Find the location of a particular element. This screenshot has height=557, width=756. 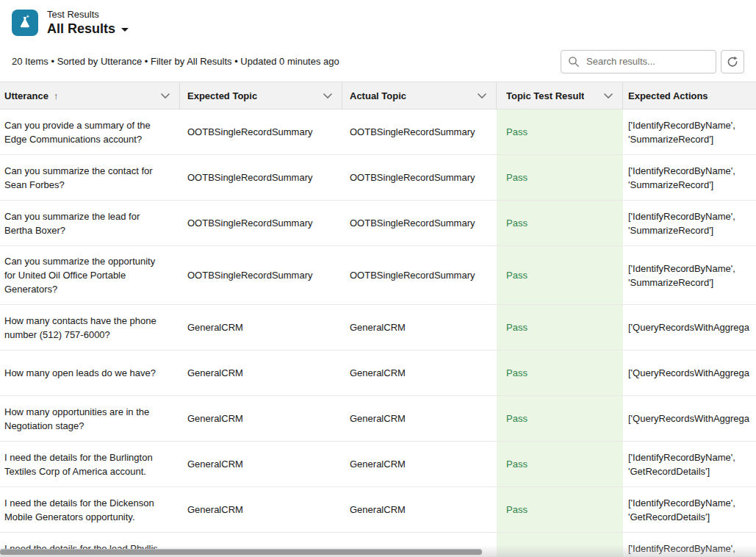

table-row: I need the details for the Burlington Te… is located at coordinates (378, 464).